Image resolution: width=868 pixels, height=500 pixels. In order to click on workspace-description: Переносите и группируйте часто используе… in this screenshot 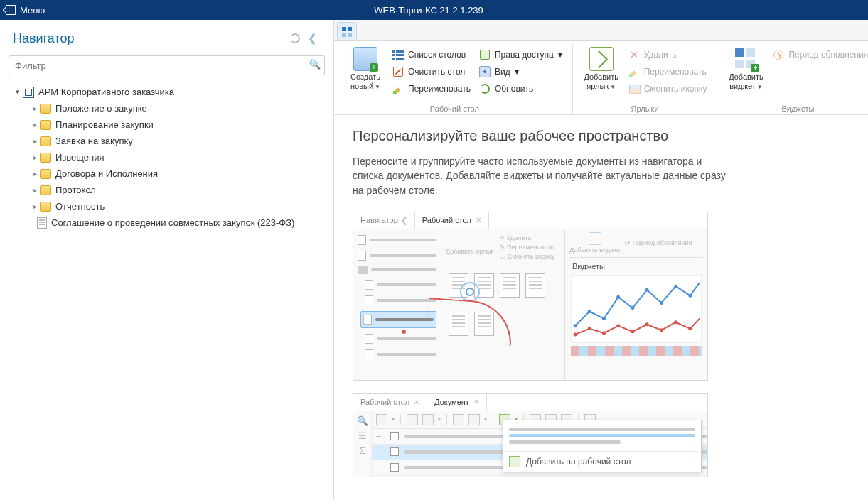, I will do `click(541, 176)`.